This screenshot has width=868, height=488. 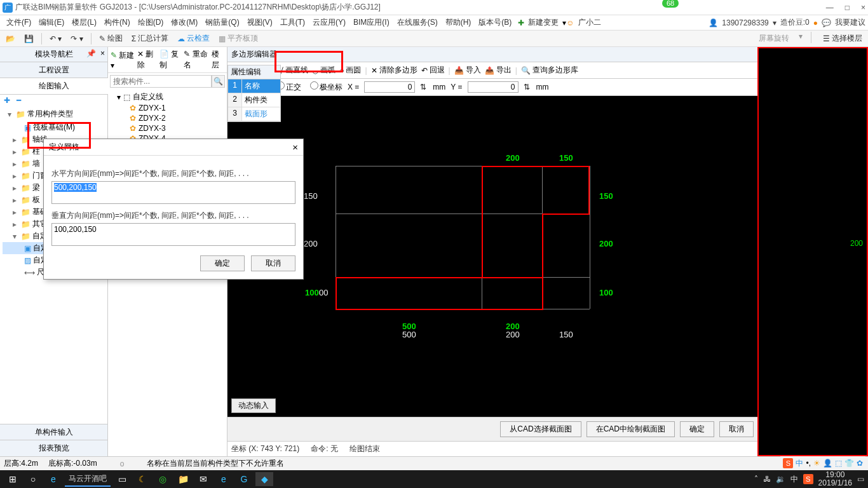 I want to click on clock: 19:00 2019/1/16, so click(x=835, y=479).